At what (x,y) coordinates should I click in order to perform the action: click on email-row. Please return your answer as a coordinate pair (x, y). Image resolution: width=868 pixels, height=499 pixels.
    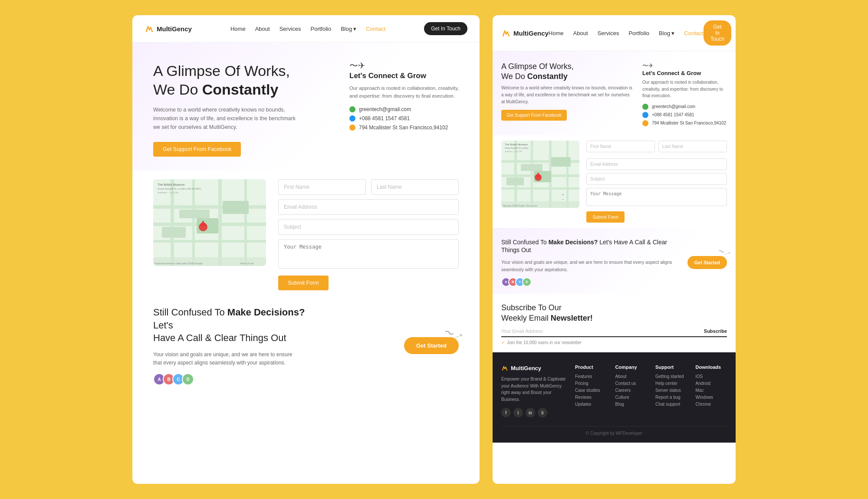
    Looking at the image, I should click on (368, 207).